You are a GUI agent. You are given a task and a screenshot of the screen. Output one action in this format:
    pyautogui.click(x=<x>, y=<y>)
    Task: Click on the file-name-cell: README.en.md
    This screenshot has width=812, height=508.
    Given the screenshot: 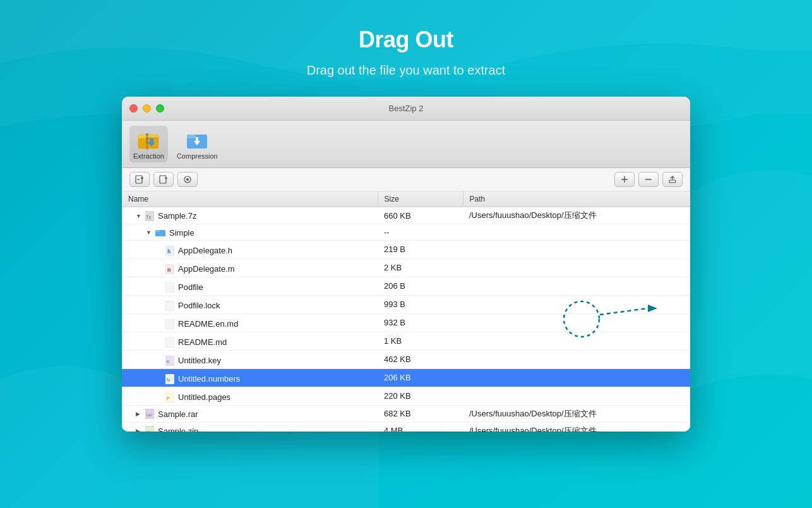 What is the action you would take?
    pyautogui.click(x=250, y=322)
    